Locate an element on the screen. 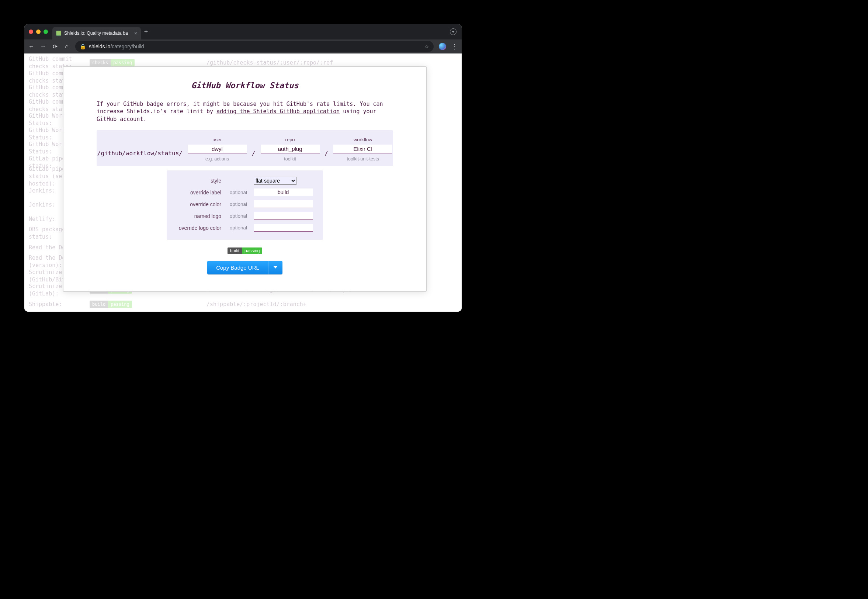  browser-toolbar: ← → ⟳ ⌂ 🔒 shields.io/category/build ☆ ⋮ is located at coordinates (243, 47).